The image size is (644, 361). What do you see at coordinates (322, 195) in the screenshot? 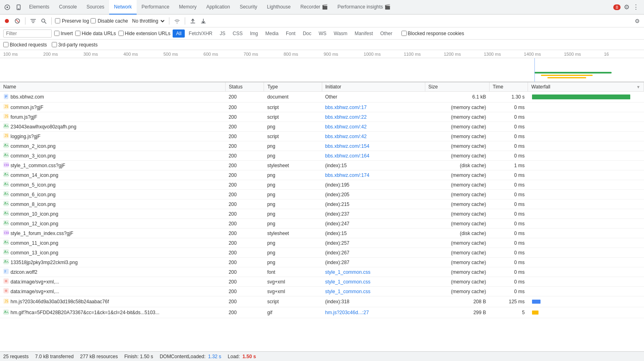
I see `table-row: common_6_icon.png200png(index):205(memor…` at bounding box center [322, 195].